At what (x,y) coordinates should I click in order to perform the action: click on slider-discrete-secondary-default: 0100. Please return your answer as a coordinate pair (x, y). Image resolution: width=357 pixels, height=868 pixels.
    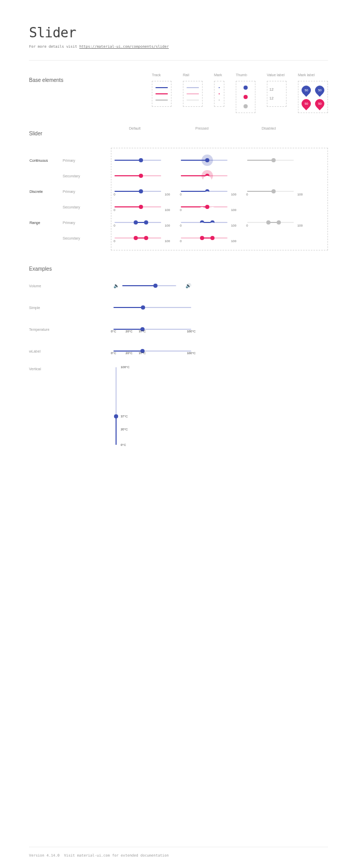
    Looking at the image, I should click on (141, 207).